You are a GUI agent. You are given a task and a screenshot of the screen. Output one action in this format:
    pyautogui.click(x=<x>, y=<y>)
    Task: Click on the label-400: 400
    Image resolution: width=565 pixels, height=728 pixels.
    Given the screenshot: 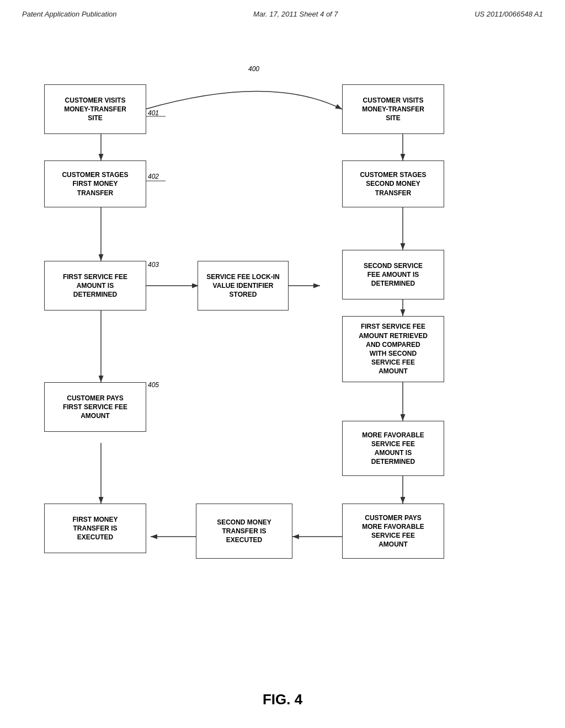 What is the action you would take?
    pyautogui.click(x=254, y=69)
    